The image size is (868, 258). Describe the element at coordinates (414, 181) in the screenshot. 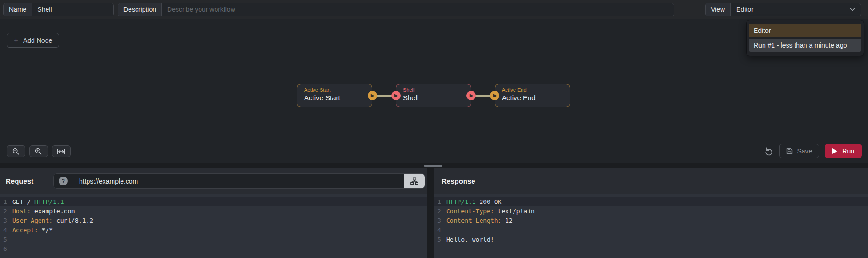

I see `sitemap-icon` at that location.